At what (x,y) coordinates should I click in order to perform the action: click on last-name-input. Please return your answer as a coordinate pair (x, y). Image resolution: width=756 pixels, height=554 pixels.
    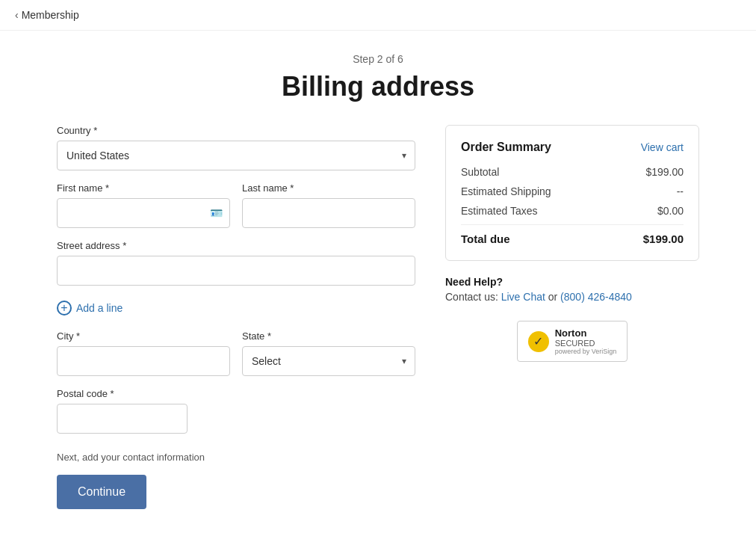
    Looking at the image, I should click on (329, 213).